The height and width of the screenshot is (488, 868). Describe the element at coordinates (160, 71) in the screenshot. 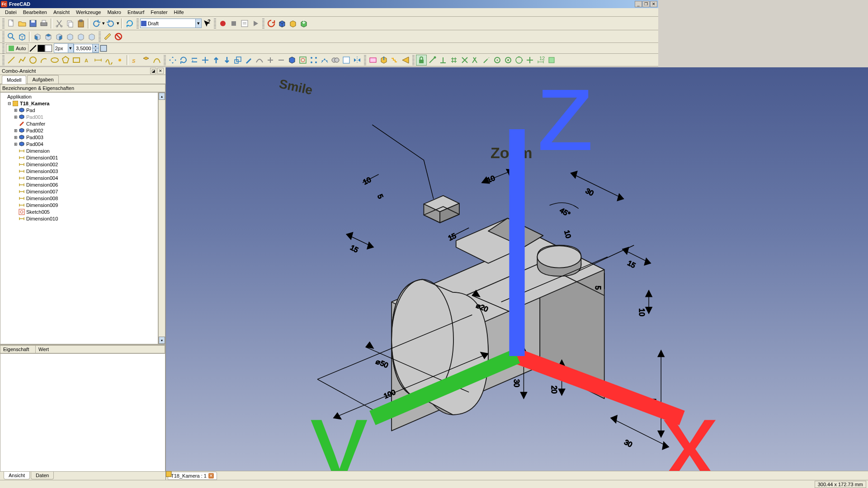

I see `panel-close-button: ✕` at that location.